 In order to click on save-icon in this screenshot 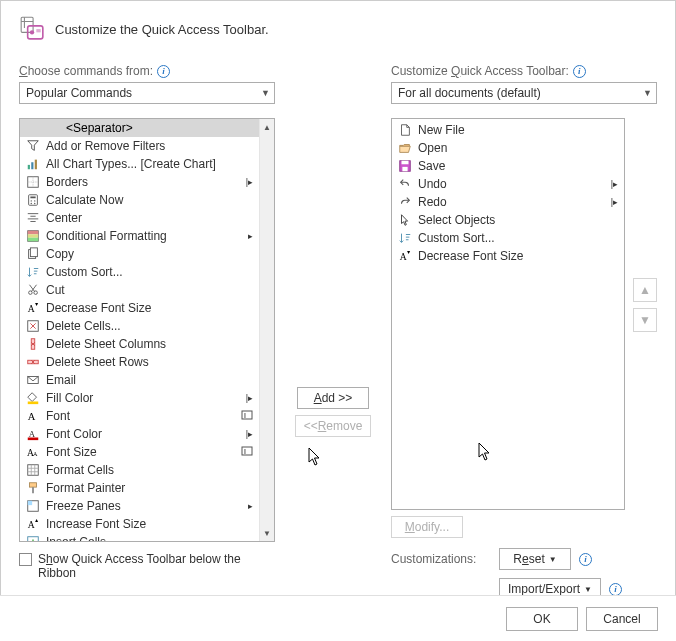, I will do `click(405, 166)`.